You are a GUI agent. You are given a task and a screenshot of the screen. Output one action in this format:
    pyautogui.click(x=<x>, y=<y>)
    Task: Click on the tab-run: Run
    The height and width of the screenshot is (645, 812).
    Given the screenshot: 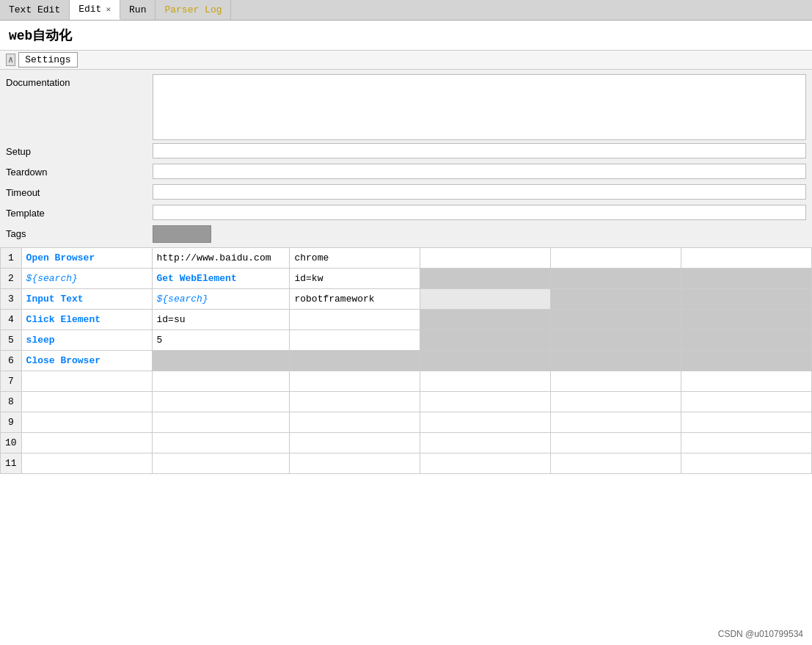 What is the action you would take?
    pyautogui.click(x=138, y=10)
    